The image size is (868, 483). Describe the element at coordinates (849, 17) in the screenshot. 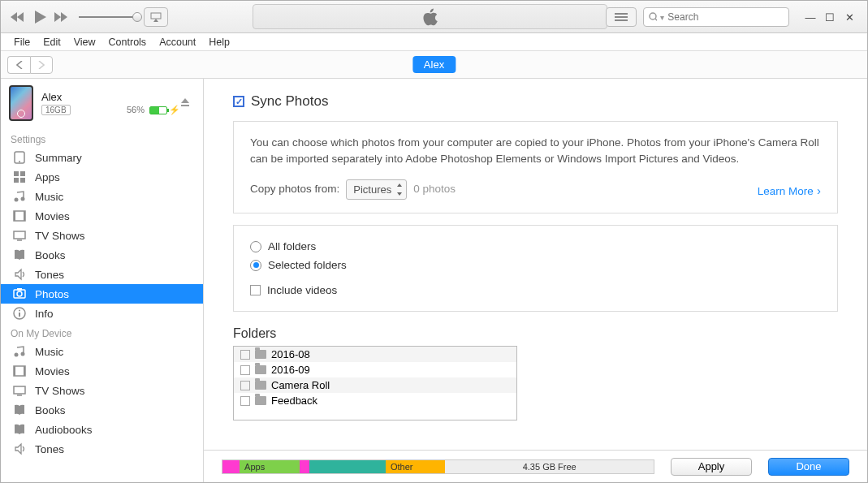

I see `close-button: ✕` at that location.